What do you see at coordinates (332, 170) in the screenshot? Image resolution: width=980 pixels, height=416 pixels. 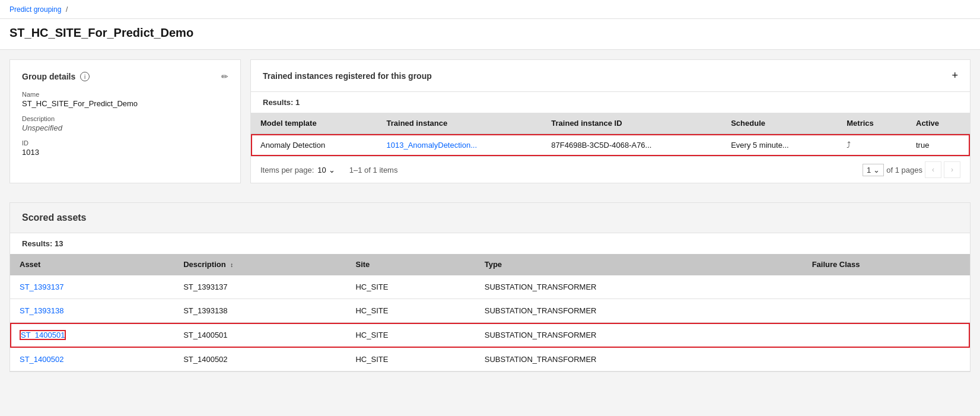 I see `chevron-down-icon: ⌄` at bounding box center [332, 170].